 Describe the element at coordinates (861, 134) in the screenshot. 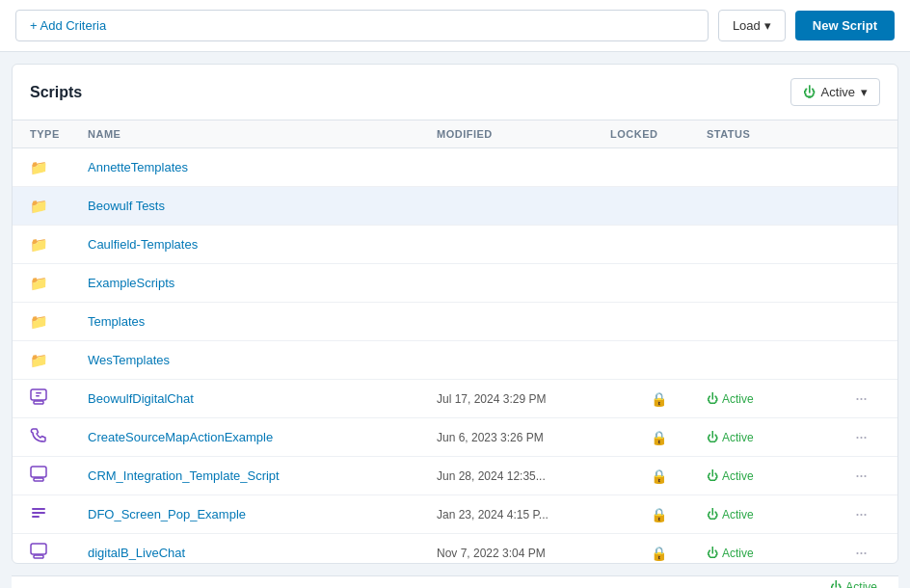

I see `col-actions` at that location.